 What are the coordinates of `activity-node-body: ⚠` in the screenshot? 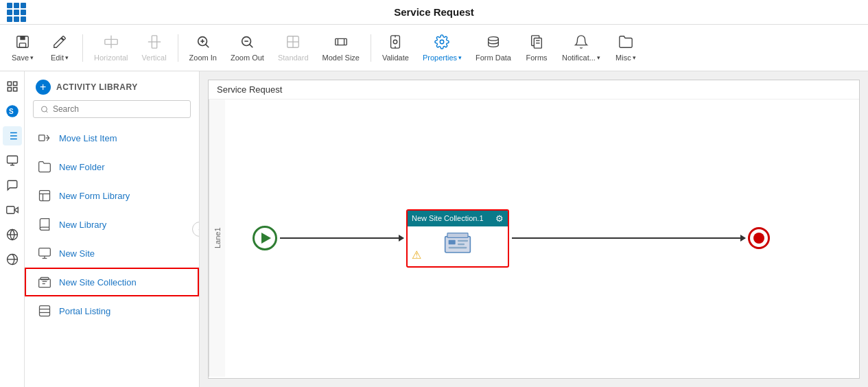 It's located at (458, 246).